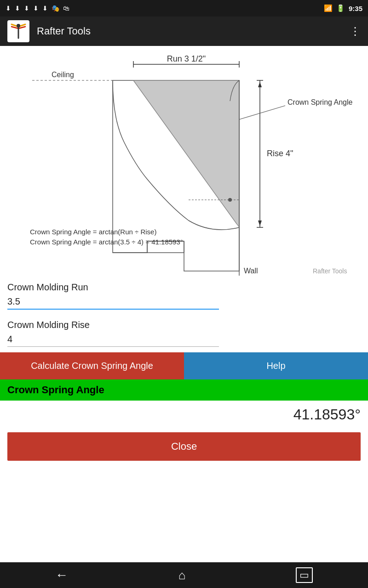 The height and width of the screenshot is (588, 368). Describe the element at coordinates (330, 271) in the screenshot. I see `svg-text: Rafter Tools` at that location.